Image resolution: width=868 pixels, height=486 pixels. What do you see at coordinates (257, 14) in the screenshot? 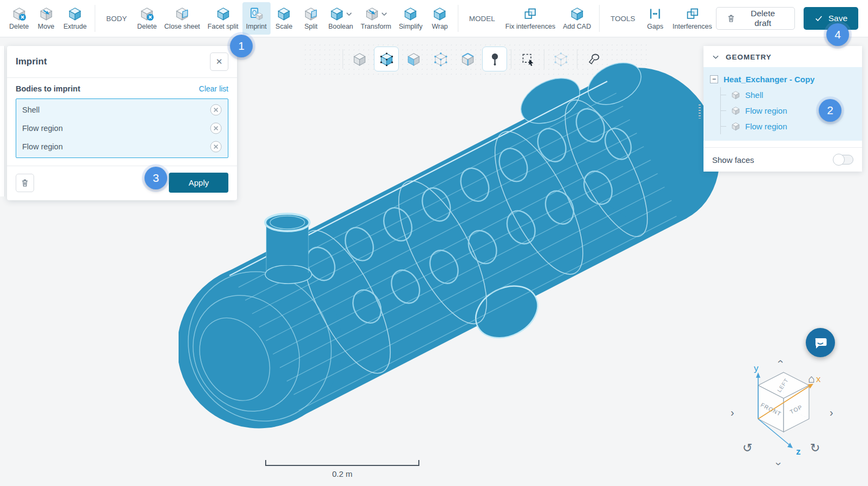
I see `imprint-icon` at bounding box center [257, 14].